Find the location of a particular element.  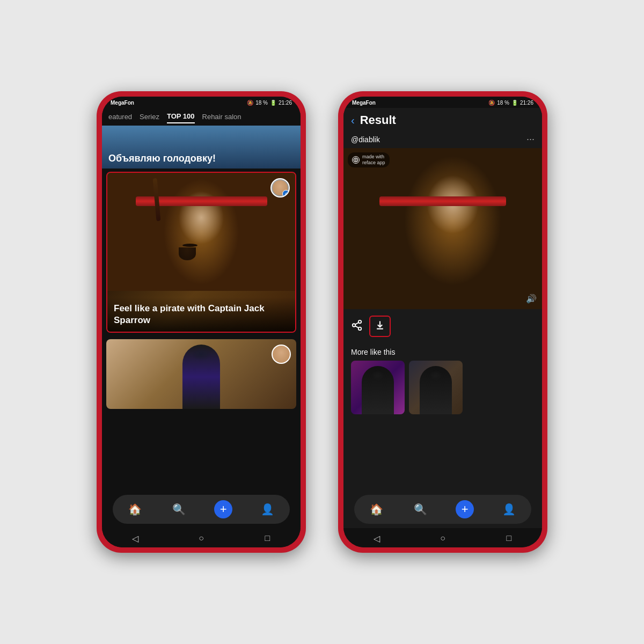

pirate-card-text: Feel like a pirate with Captain Jack Spa… is located at coordinates (201, 314).